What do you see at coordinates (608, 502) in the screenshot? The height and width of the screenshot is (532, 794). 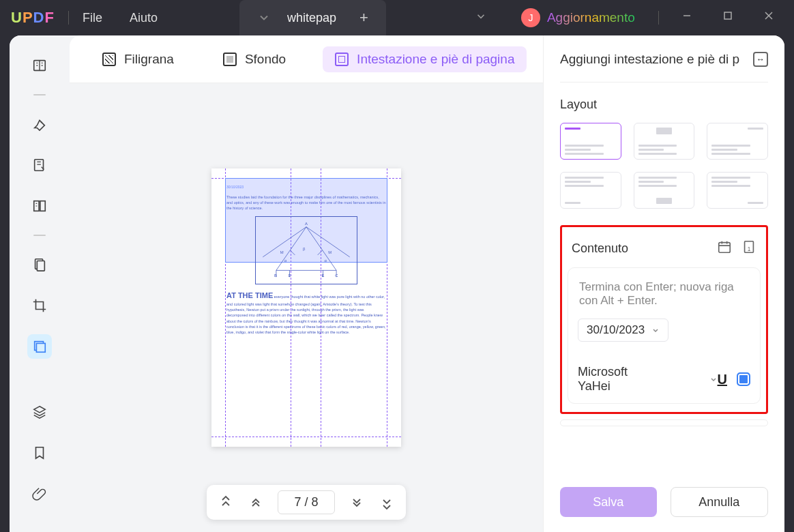 I see `save-button: Salva` at bounding box center [608, 502].